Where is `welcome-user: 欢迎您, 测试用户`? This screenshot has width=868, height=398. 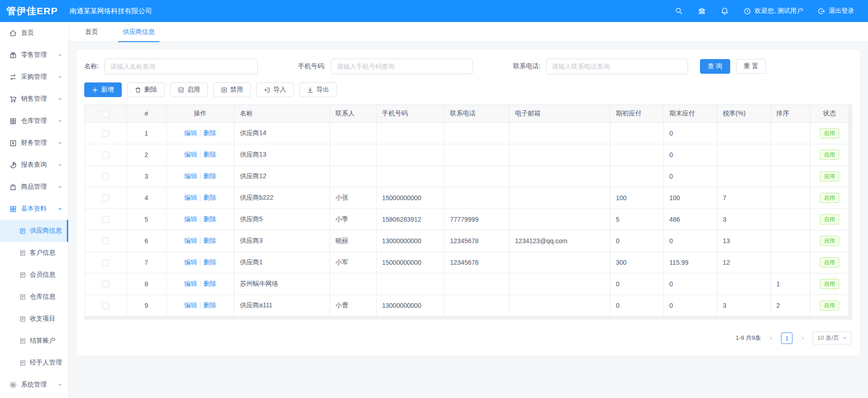 welcome-user: 欢迎您, 测试用户 is located at coordinates (773, 11).